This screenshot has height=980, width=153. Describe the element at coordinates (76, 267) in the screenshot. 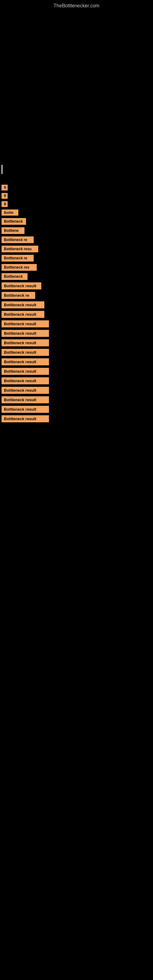

I see `list-item: Bottleneck res` at that location.